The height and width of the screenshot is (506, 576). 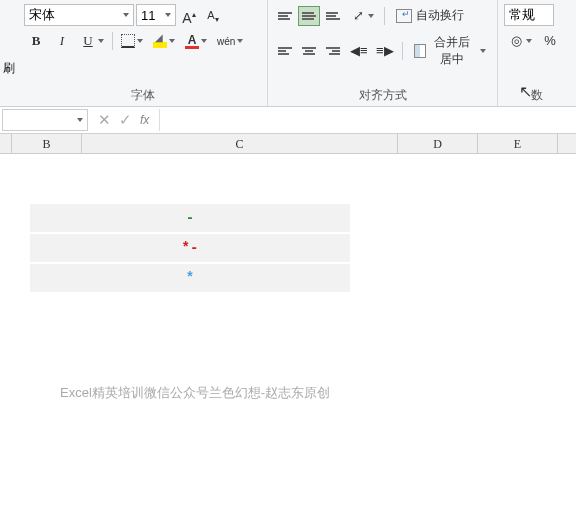 What do you see at coordinates (196, 42) in the screenshot?
I see `font-color-button: A` at bounding box center [196, 42].